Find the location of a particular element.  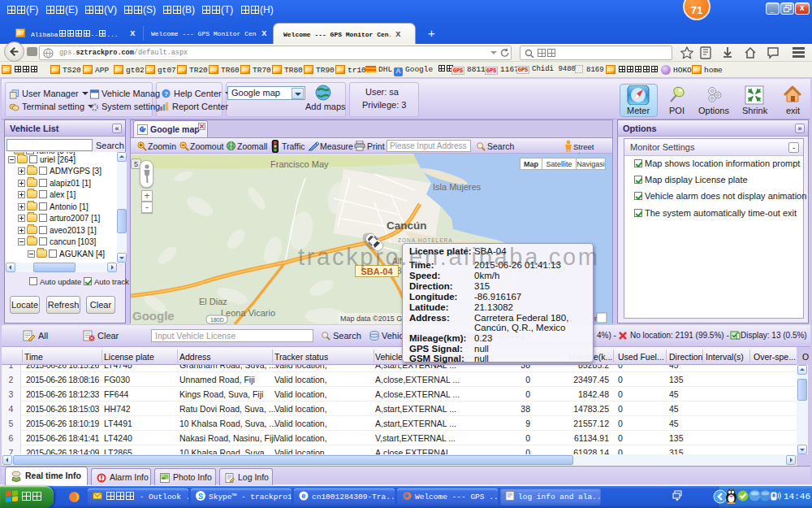

svg-text: Google is located at coordinates (153, 315).